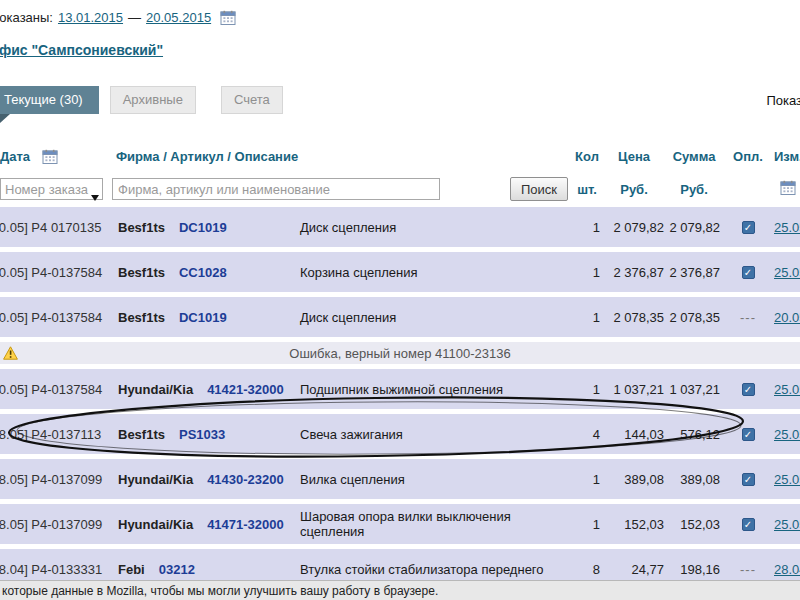 Image resolution: width=800 pixels, height=600 pixels. What do you see at coordinates (55, 228) in the screenshot?
I see `order-number: [20.05] P4 0170135` at bounding box center [55, 228].